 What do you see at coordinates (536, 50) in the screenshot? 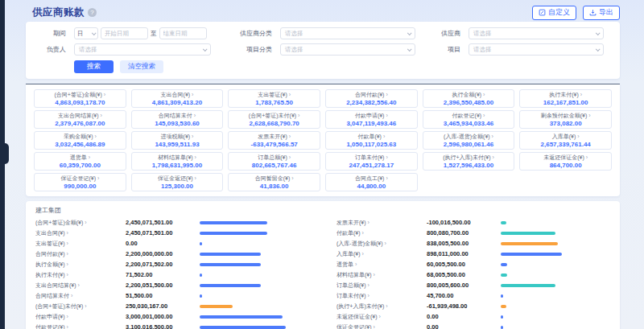
I see `project-select: 请选择` at bounding box center [536, 50].